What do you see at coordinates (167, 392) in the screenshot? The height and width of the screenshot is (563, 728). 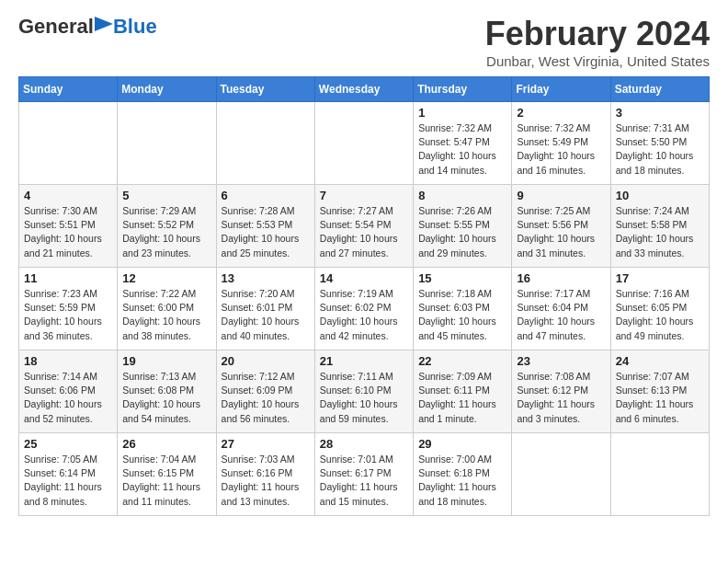 I see `calendar-cell: 19Sunrise: 7:13 AM Sunset: 6:08 PM Dayli…` at bounding box center [167, 392].